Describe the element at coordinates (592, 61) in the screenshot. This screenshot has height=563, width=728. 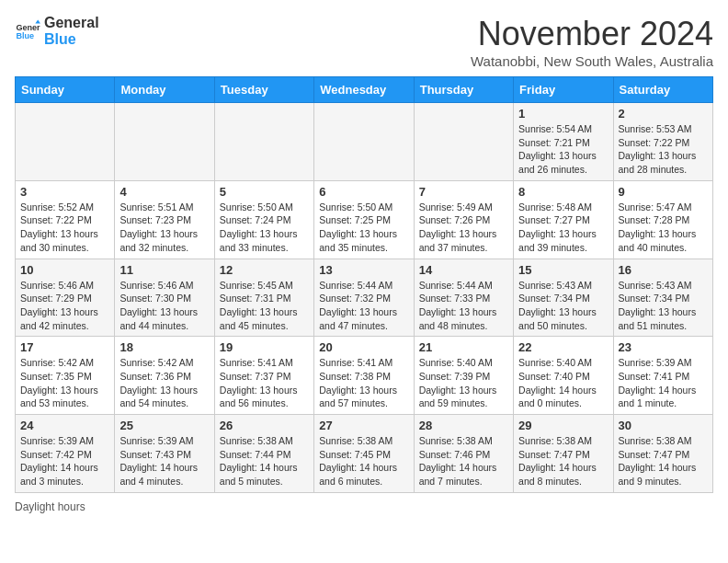
I see `location-subtitle: Watanobbi, New South Wales, Australia` at that location.